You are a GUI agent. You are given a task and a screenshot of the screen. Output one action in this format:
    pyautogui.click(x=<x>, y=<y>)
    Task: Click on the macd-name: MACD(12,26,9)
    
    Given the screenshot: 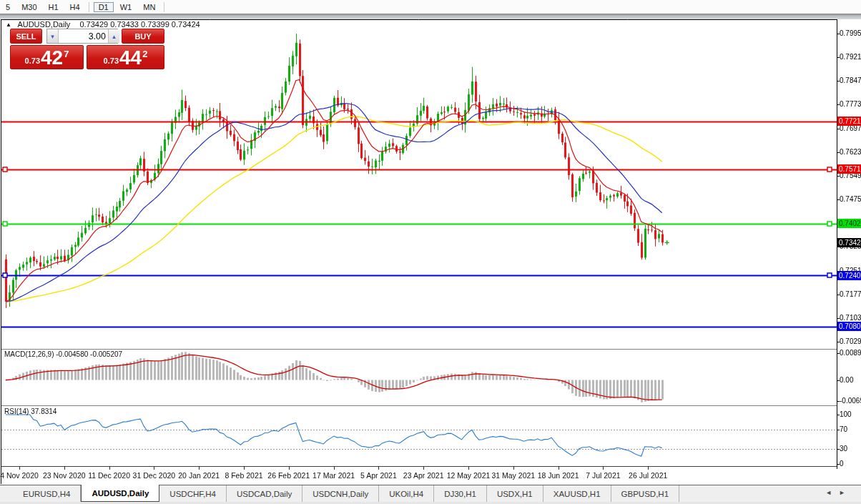 What is the action you would take?
    pyautogui.click(x=29, y=355)
    